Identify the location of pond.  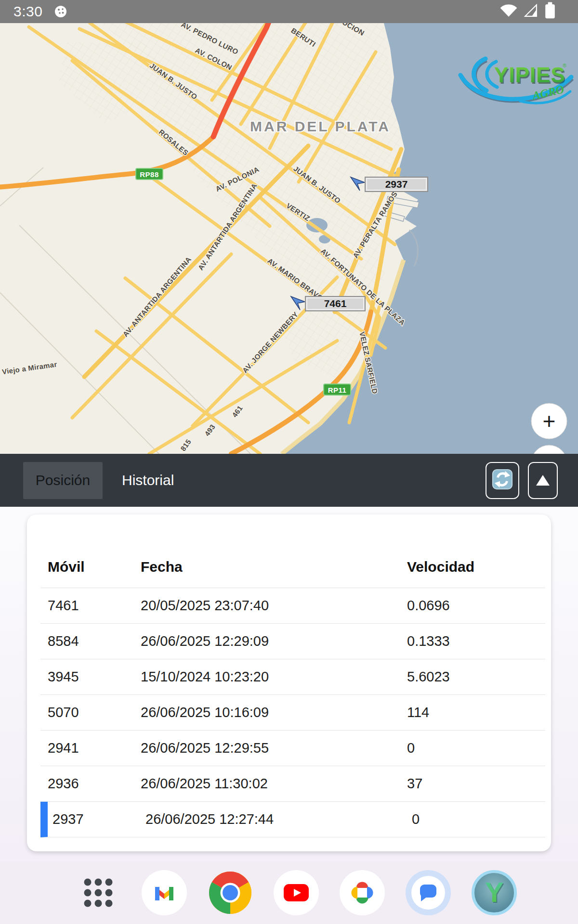
(317, 225).